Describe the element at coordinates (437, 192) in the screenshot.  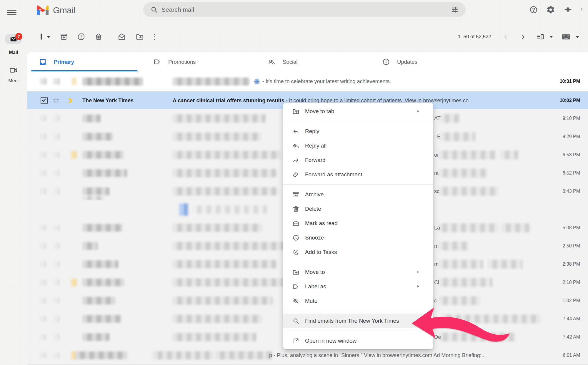
I see `clipped-subject-fragment: sc` at that location.